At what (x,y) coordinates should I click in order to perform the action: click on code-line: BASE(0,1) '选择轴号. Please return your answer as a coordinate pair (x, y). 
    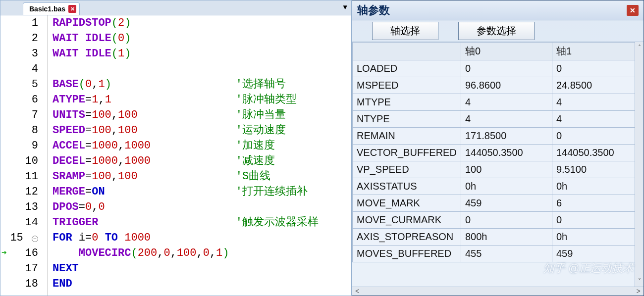
    Looking at the image, I should click on (202, 84).